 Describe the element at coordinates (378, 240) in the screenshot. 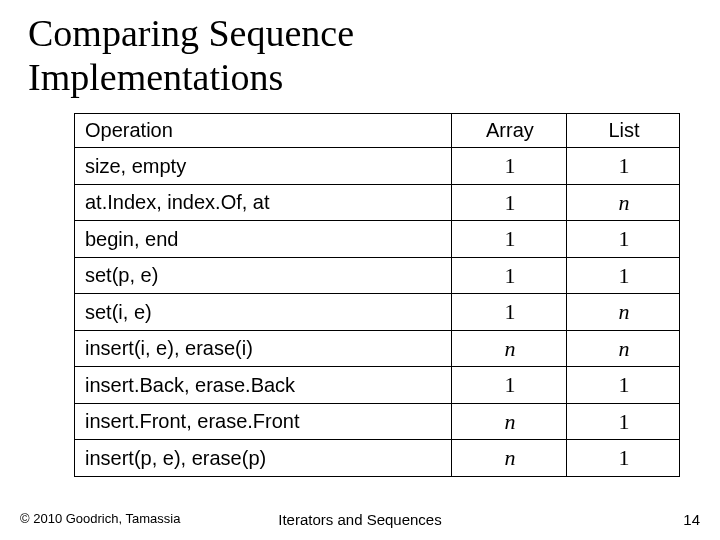

I see `table-row: begin, end11` at that location.